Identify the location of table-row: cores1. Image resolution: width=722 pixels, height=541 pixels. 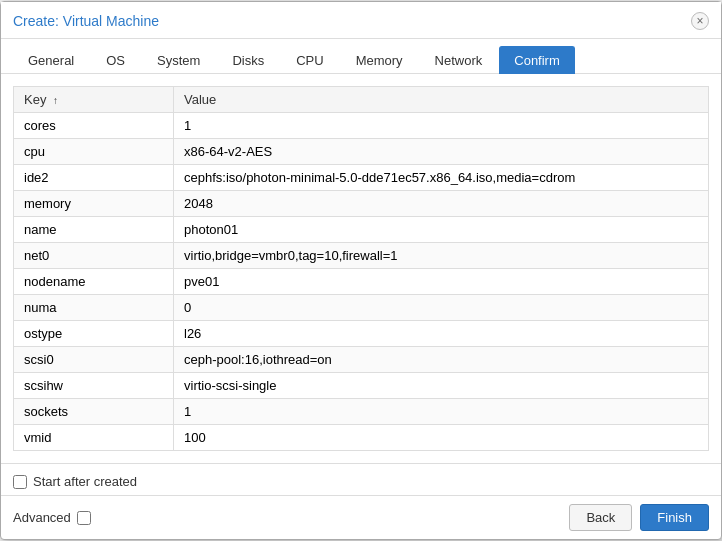
(362, 126).